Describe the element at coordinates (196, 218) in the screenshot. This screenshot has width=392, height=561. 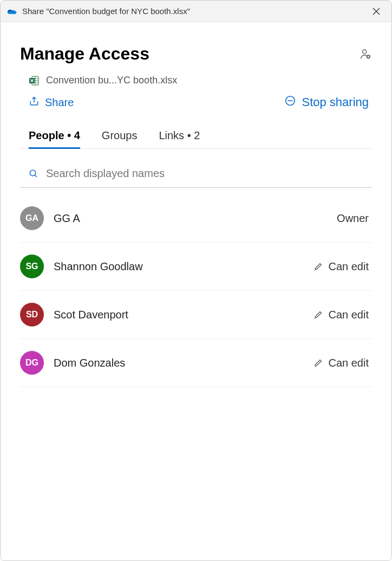
I see `list-item: GA GG A Owner` at that location.